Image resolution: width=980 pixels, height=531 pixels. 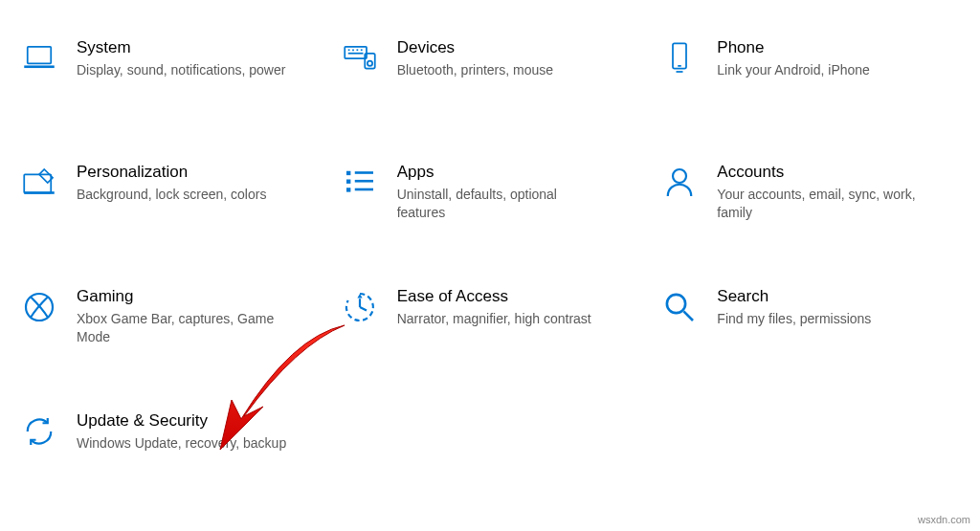 I want to click on tile-text: Devices Bluetooth, printers, mouse, so click(x=475, y=59).